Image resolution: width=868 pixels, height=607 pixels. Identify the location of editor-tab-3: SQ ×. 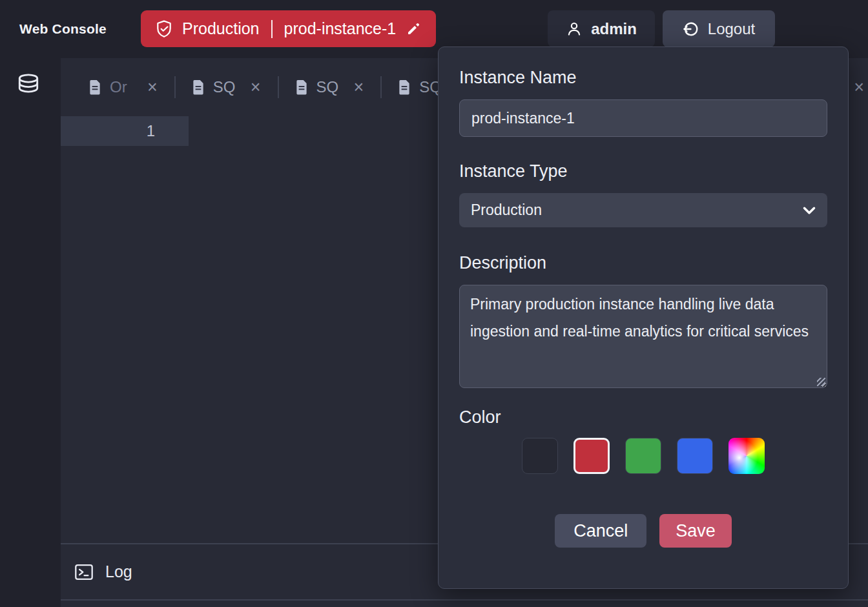
(330, 87).